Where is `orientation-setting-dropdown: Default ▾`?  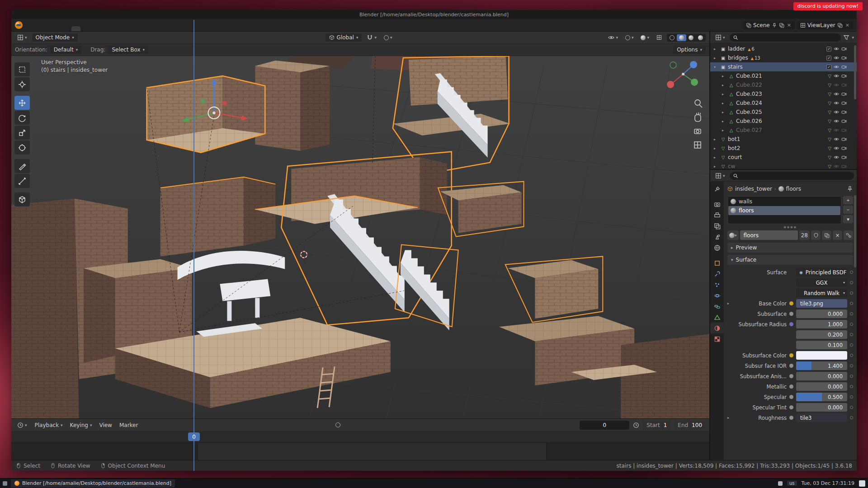 orientation-setting-dropdown: Default ▾ is located at coordinates (66, 50).